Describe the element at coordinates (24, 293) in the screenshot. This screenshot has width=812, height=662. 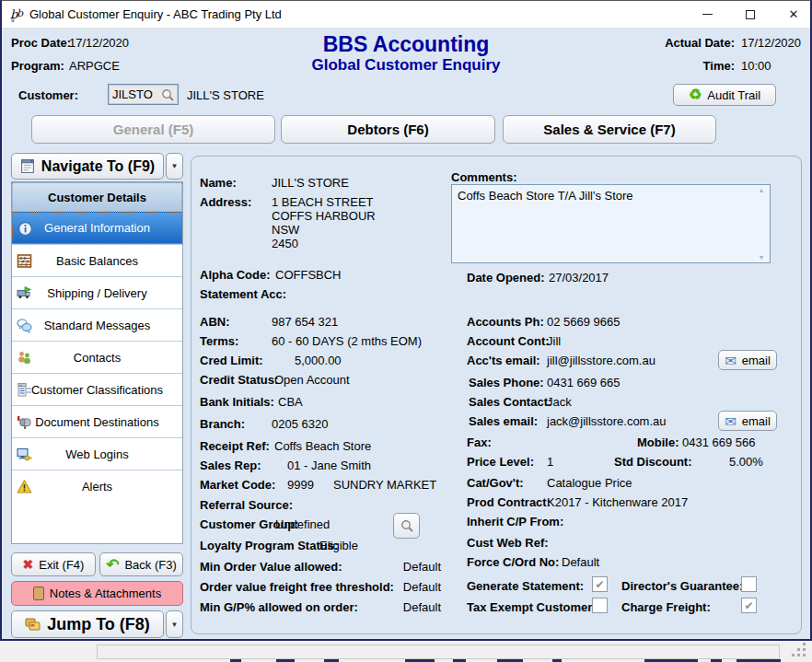
I see `truck-icon` at that location.